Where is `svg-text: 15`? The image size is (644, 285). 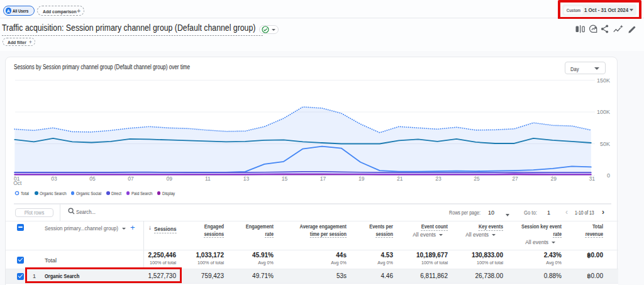
svg-text: 15 is located at coordinates (285, 179).